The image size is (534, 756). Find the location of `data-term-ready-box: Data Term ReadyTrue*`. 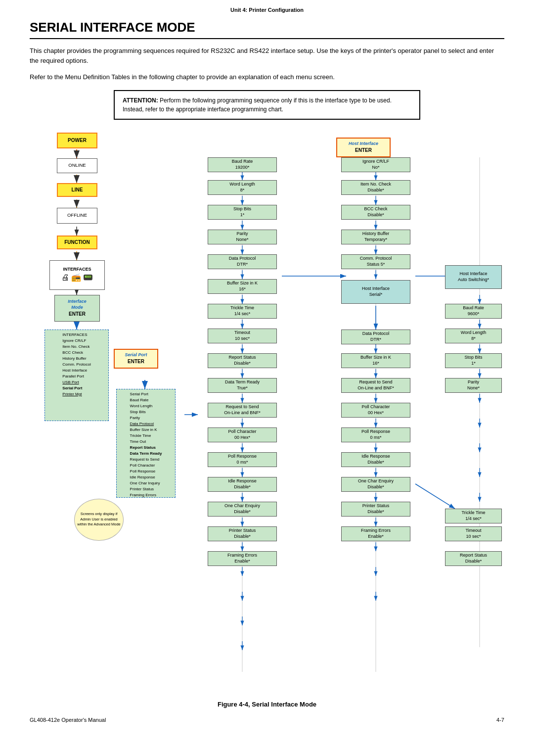

data-term-ready-box: Data Term ReadyTrue* is located at coordinates (242, 385).